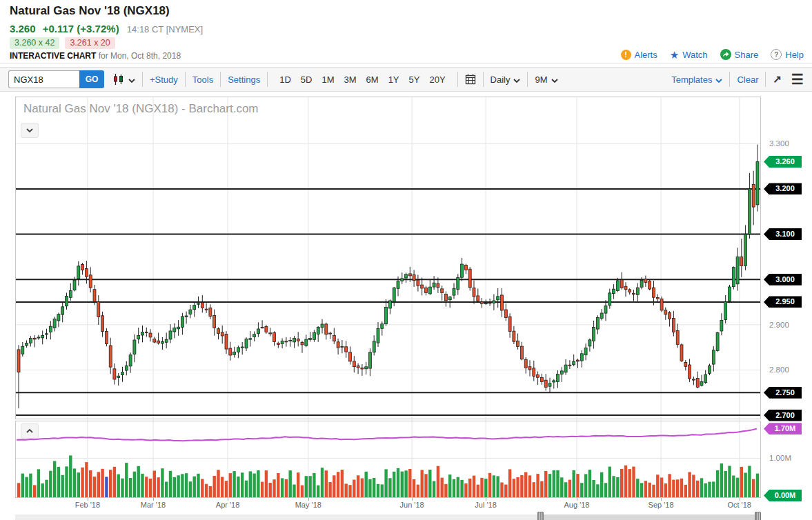 Image resolution: width=812 pixels, height=520 pixels. I want to click on main-pane-collapse-button, so click(30, 130).